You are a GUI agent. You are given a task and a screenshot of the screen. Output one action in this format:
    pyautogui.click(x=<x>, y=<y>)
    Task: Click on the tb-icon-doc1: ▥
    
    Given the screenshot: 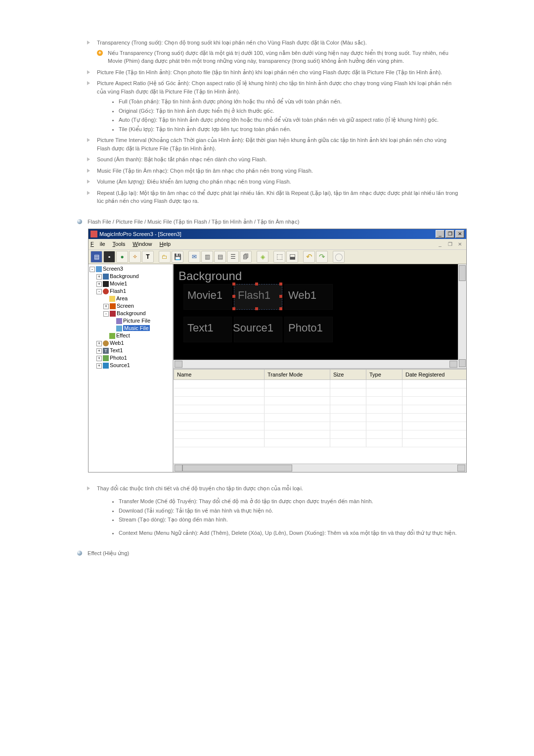 What is the action you would take?
    pyautogui.click(x=207, y=257)
    